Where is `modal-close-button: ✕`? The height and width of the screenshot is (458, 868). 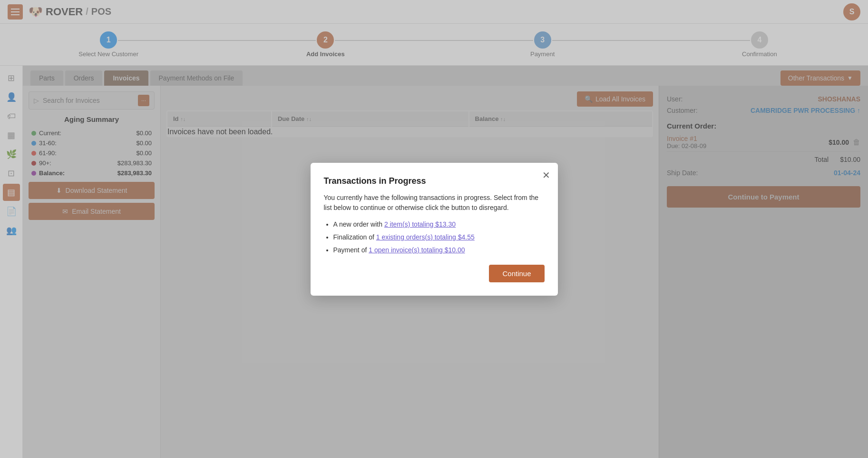
modal-close-button: ✕ is located at coordinates (546, 175).